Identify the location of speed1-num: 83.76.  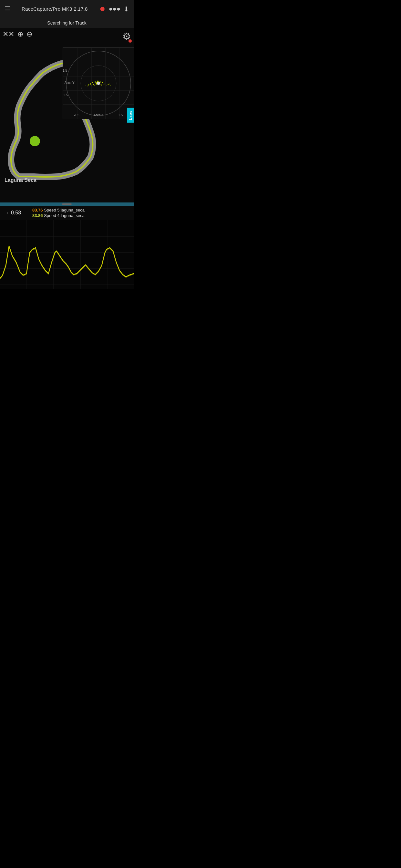
(38, 210).